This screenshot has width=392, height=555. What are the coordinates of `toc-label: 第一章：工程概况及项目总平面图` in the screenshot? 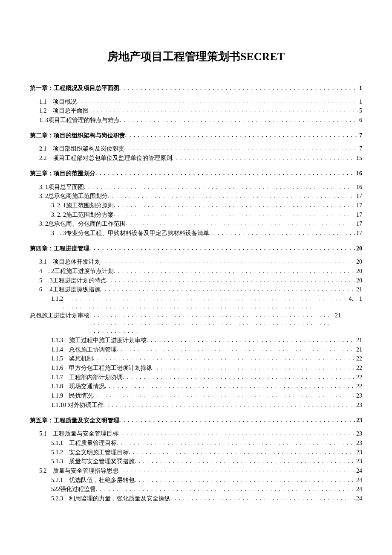 It's located at (75, 88).